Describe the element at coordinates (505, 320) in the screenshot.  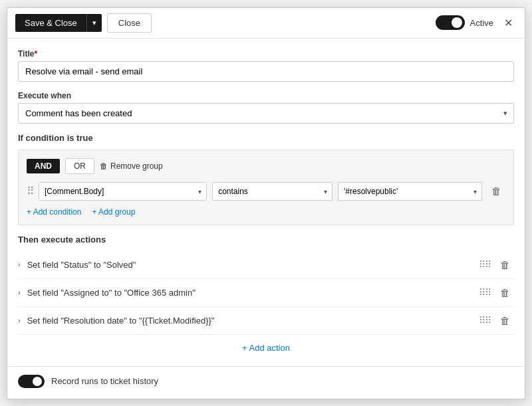
I see `action-2-trash-icon: 🗑` at that location.